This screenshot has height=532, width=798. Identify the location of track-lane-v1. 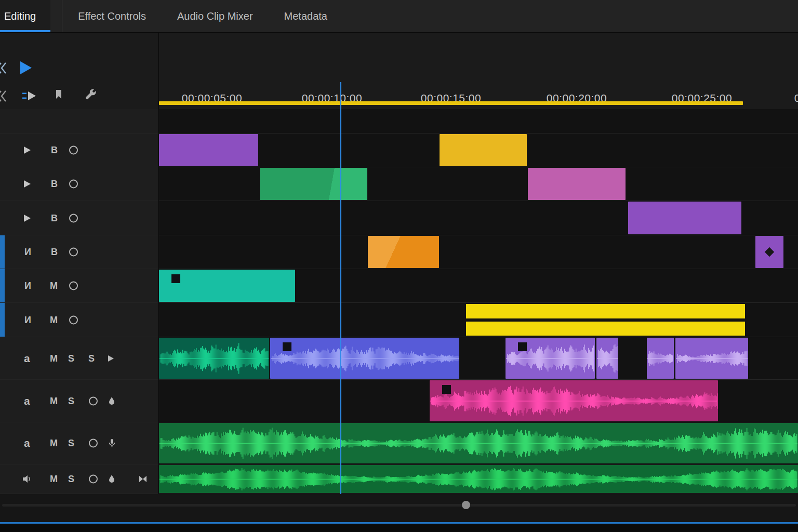
(478, 320).